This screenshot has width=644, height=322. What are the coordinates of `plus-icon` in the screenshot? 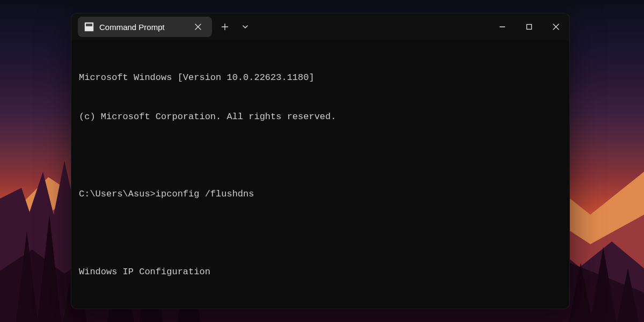 It's located at (225, 27).